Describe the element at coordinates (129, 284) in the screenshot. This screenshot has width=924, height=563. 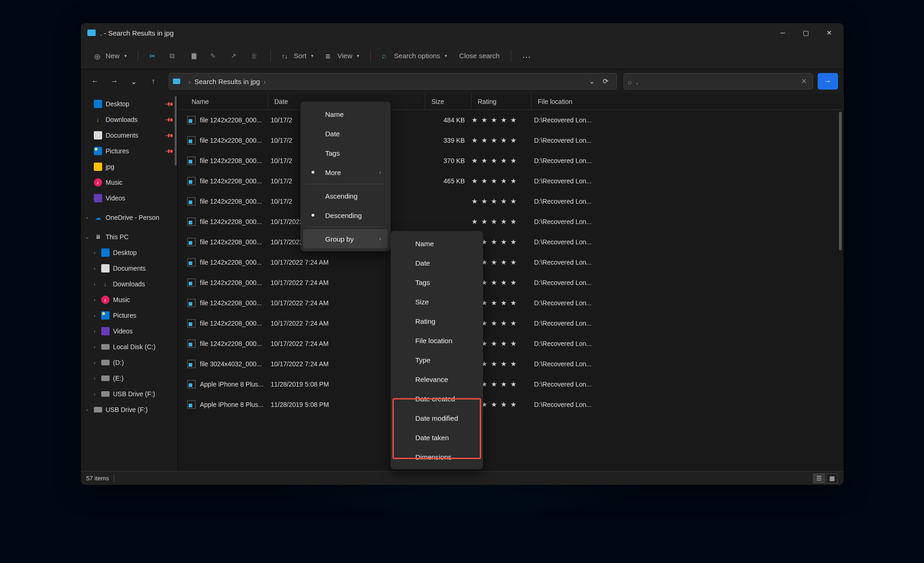
I see `sidebar-item: ›Downloads` at that location.